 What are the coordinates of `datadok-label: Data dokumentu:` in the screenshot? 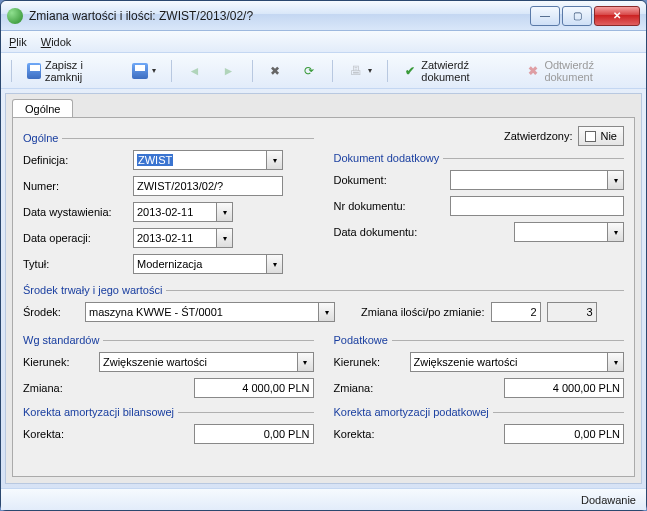 It's located at (389, 232).